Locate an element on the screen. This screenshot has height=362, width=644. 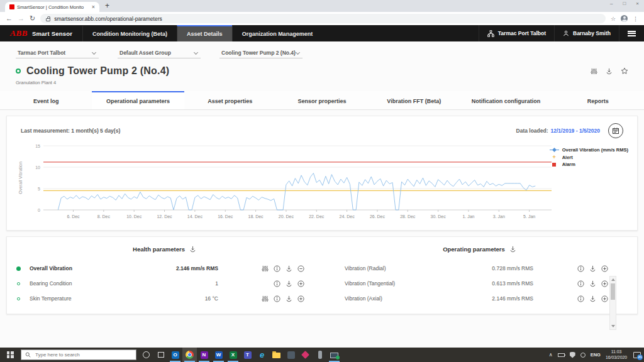
chevron-down-icon is located at coordinates (196, 52).